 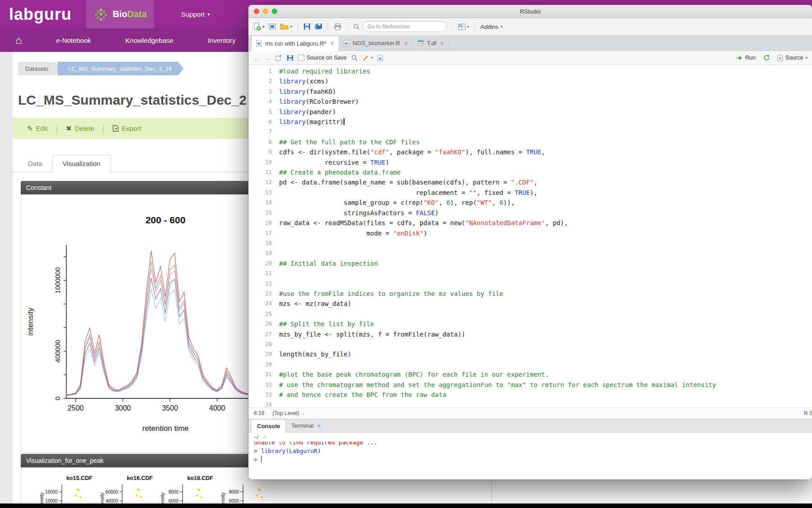 What do you see at coordinates (530, 314) in the screenshot?
I see `code-line: 25` at bounding box center [530, 314].